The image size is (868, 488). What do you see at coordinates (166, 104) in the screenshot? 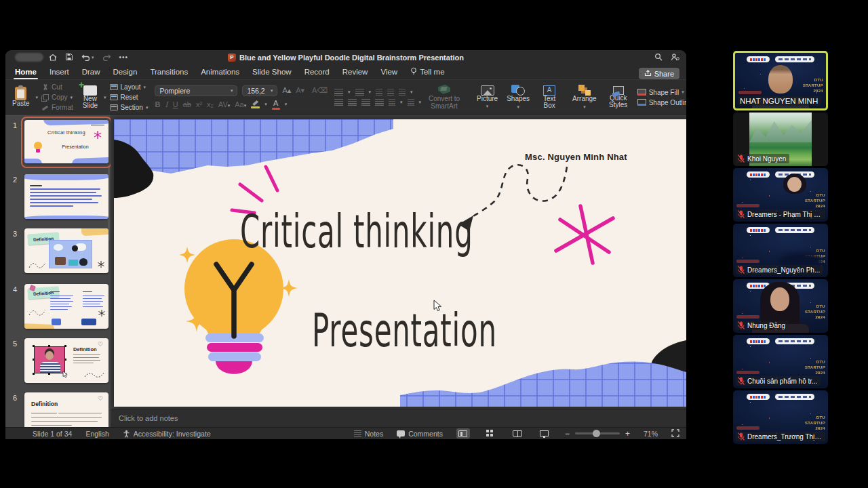
I see `italic-button: I` at bounding box center [166, 104].